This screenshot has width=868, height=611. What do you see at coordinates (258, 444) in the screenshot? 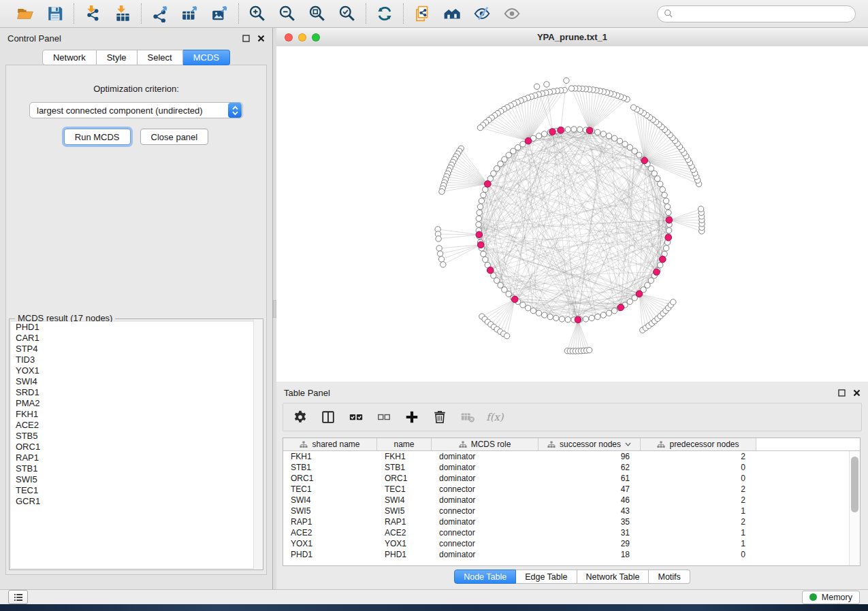
I see `mcds-list-scrollbar` at bounding box center [258, 444].